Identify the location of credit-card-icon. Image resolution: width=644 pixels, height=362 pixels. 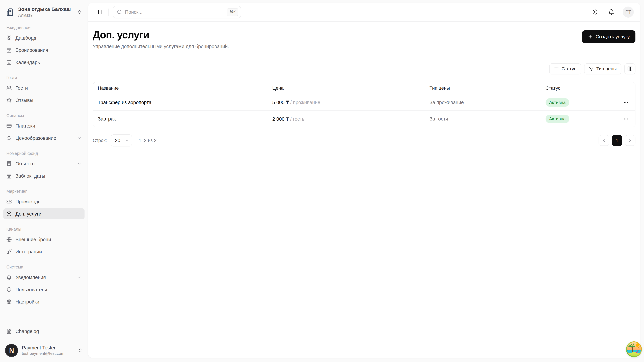
(9, 126).